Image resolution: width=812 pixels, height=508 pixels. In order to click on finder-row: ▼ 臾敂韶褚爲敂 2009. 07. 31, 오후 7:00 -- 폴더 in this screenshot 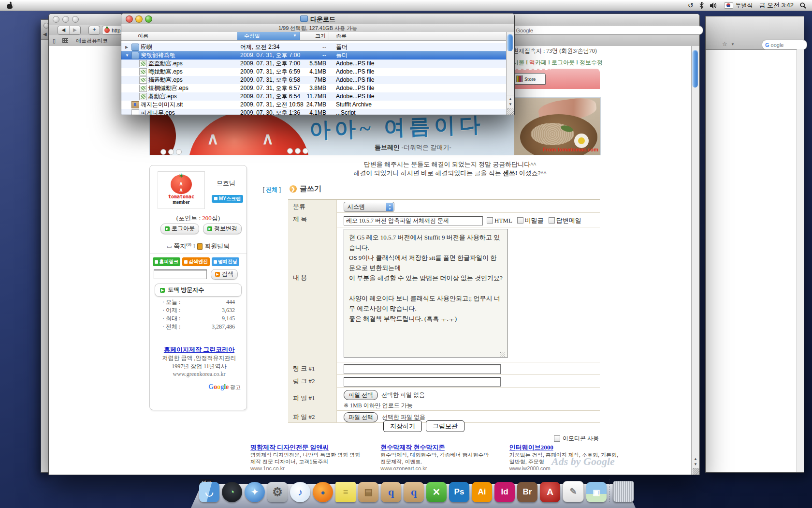, I will do `click(314, 55)`.